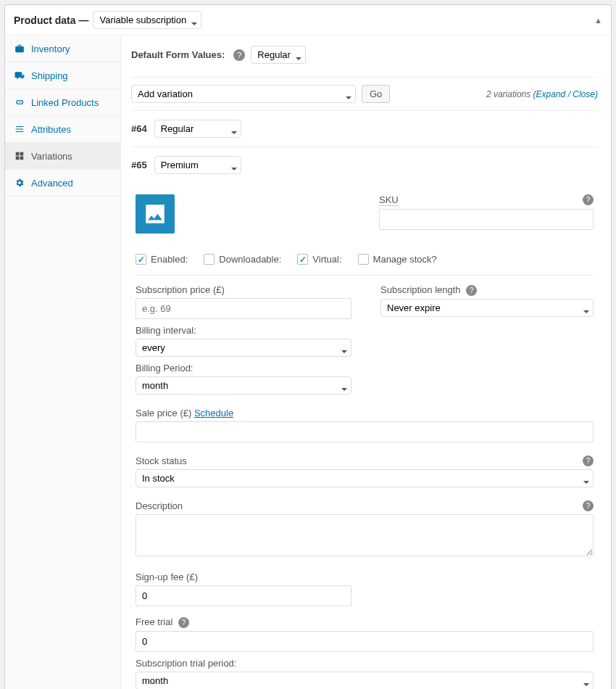  I want to click on downloadable-checkbox: Downloadable:, so click(242, 260).